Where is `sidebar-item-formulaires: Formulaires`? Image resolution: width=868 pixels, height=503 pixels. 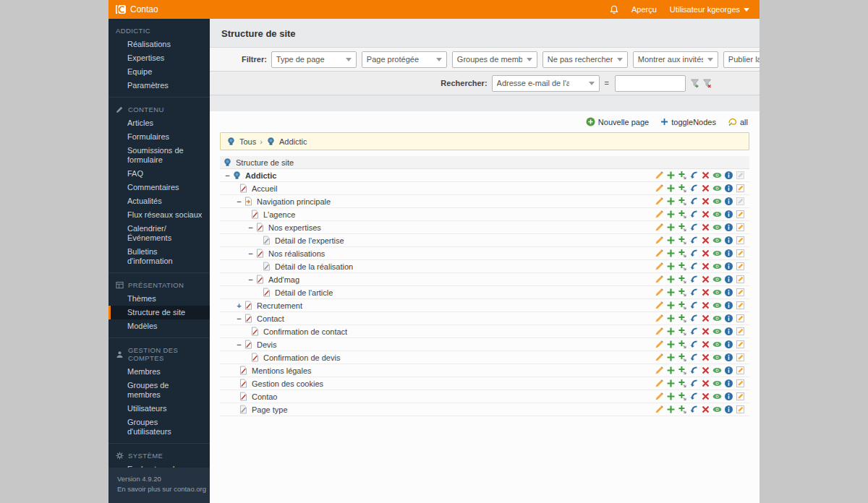
sidebar-item-formulaires: Formulaires is located at coordinates (159, 137).